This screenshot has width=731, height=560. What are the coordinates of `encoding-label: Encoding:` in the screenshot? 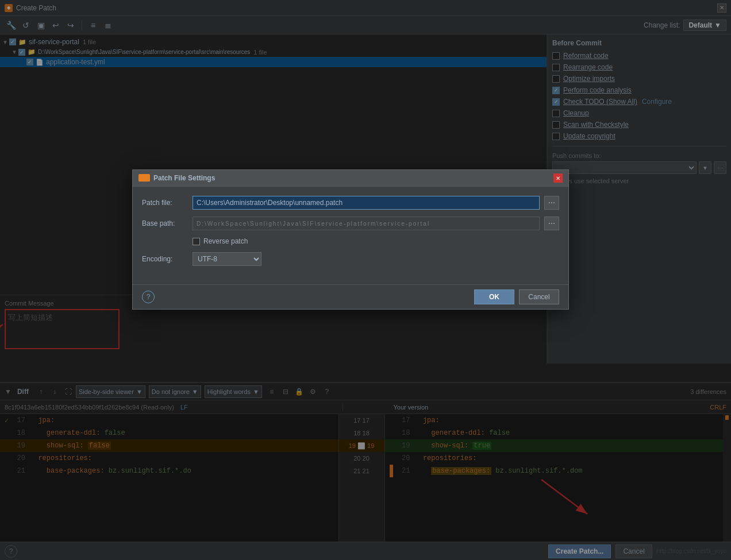 It's located at (165, 259).